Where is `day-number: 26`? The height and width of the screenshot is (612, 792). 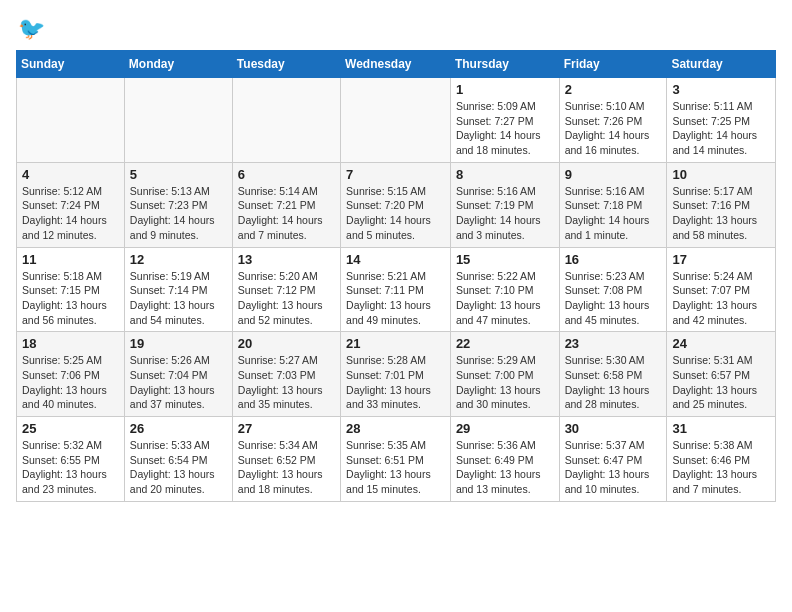
day-number: 26 is located at coordinates (178, 428).